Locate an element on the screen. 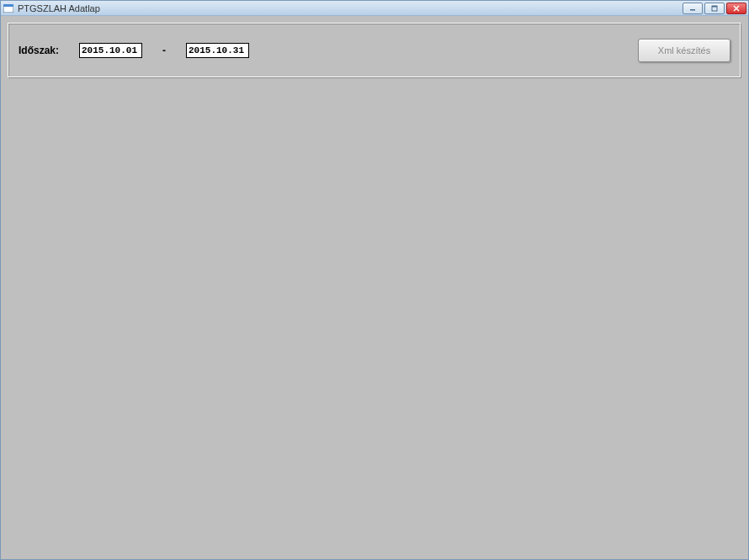  close-icon is located at coordinates (736, 8).